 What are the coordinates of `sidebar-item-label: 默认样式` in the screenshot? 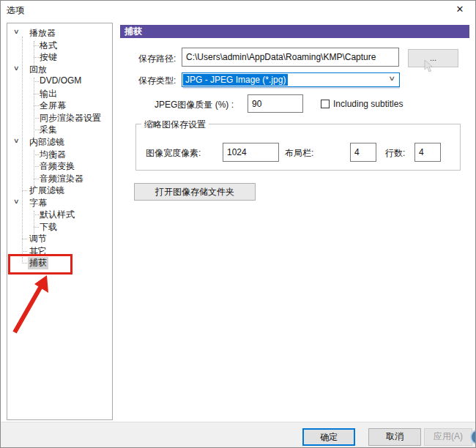 It's located at (57, 215).